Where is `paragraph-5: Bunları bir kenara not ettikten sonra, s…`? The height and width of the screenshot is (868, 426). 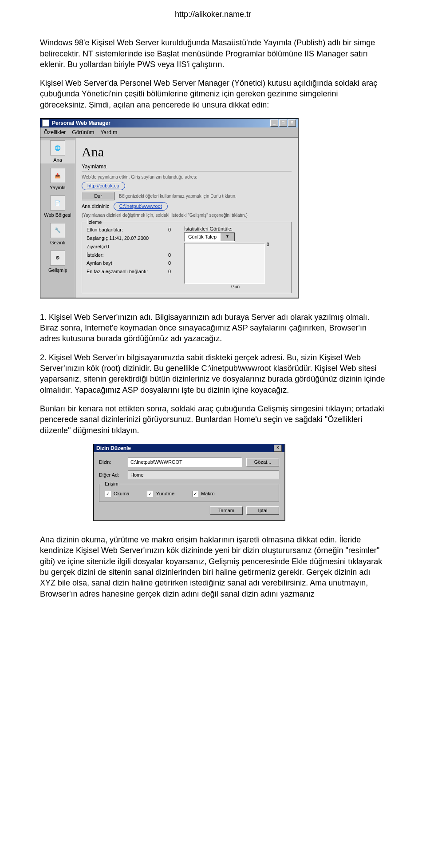
paragraph-5: Bunları bir kenara not ettikten sonra, s… is located at coordinates (213, 419).